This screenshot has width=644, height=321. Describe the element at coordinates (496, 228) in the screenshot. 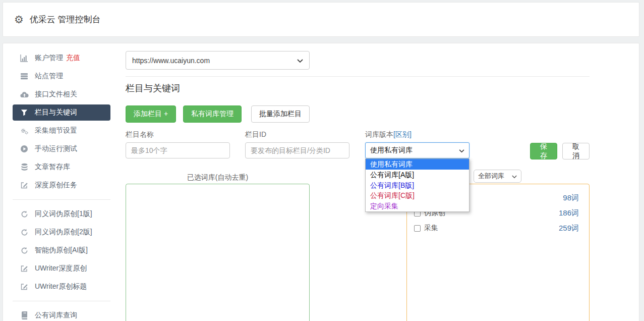

I see `library-row: 采集 259词` at that location.